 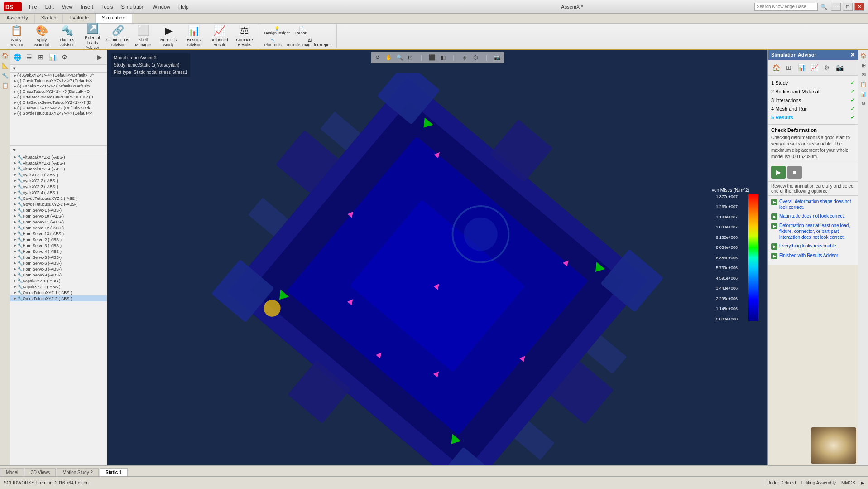 What do you see at coordinates (58, 246) in the screenshot?
I see `bt-15: ▶🔧 Horn Servo-3 (-ABS-)` at bounding box center [58, 246].